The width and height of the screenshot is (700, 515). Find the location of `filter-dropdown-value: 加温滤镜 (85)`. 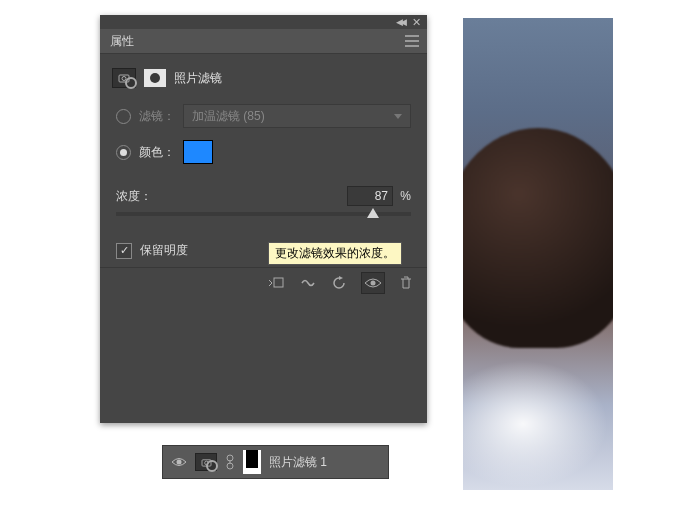

filter-dropdown-value: 加温滤镜 (85) is located at coordinates (228, 116).